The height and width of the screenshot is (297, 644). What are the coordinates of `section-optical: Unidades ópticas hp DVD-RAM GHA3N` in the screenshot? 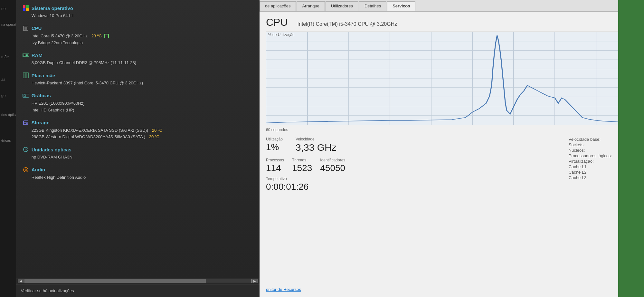 It's located at (138, 153).